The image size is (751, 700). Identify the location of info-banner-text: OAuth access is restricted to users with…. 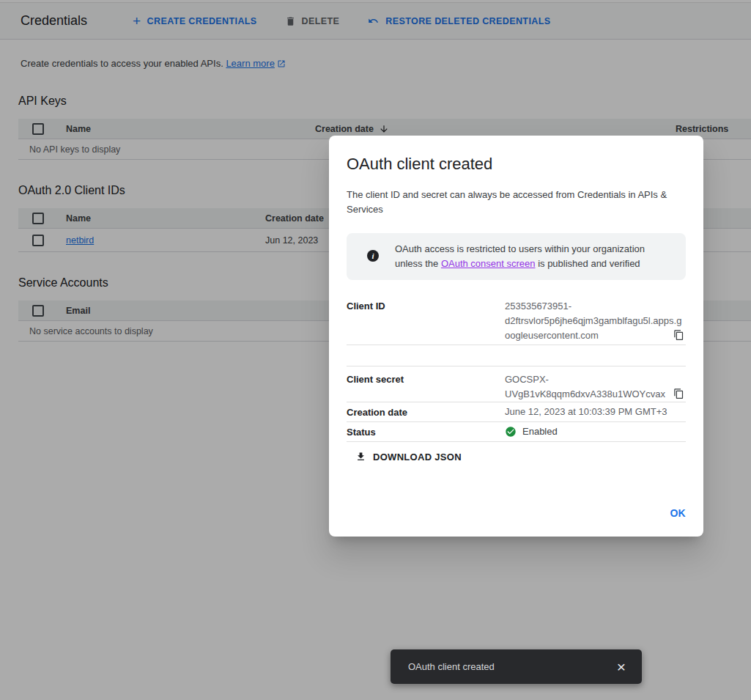
(535, 257).